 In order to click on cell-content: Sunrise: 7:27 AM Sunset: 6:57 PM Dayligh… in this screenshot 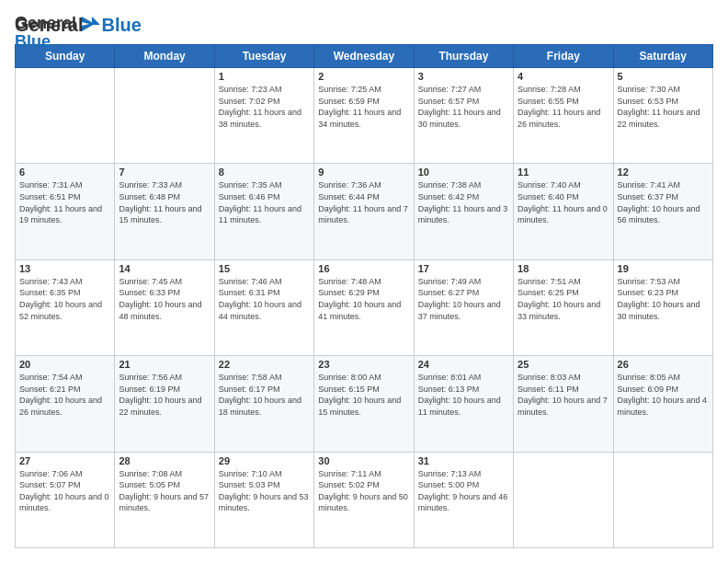, I will do `click(463, 107)`.